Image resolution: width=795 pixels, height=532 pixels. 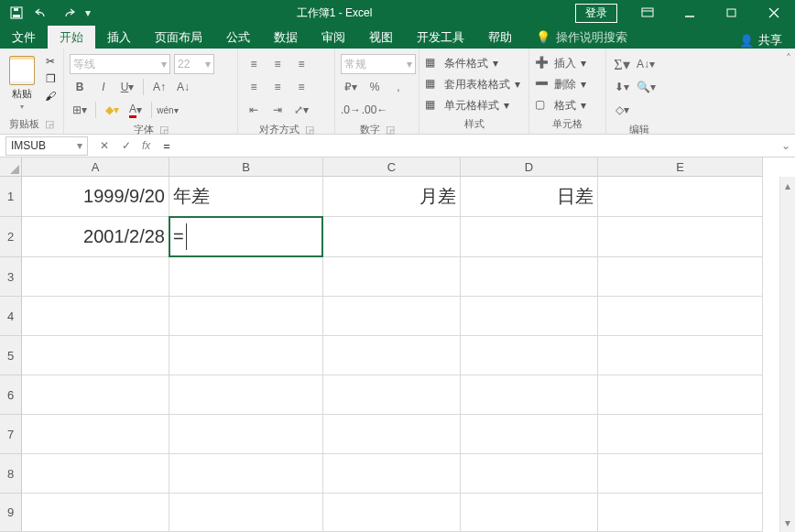 I want to click on find-select-icon: 🔍▾, so click(x=646, y=87).